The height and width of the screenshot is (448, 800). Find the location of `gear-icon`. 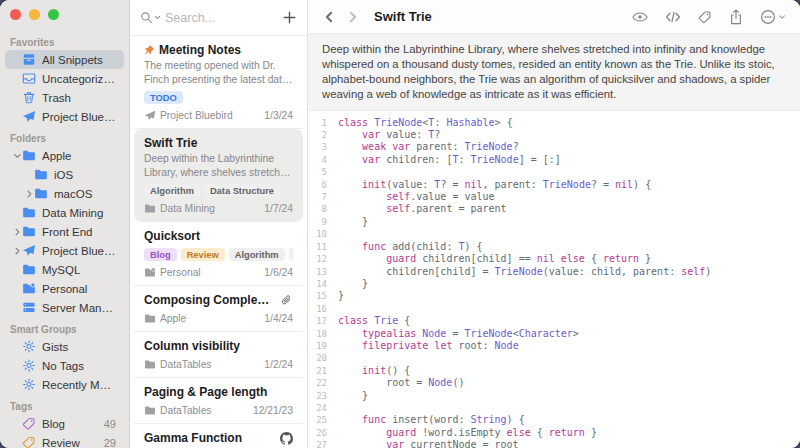

gear-icon is located at coordinates (29, 384).